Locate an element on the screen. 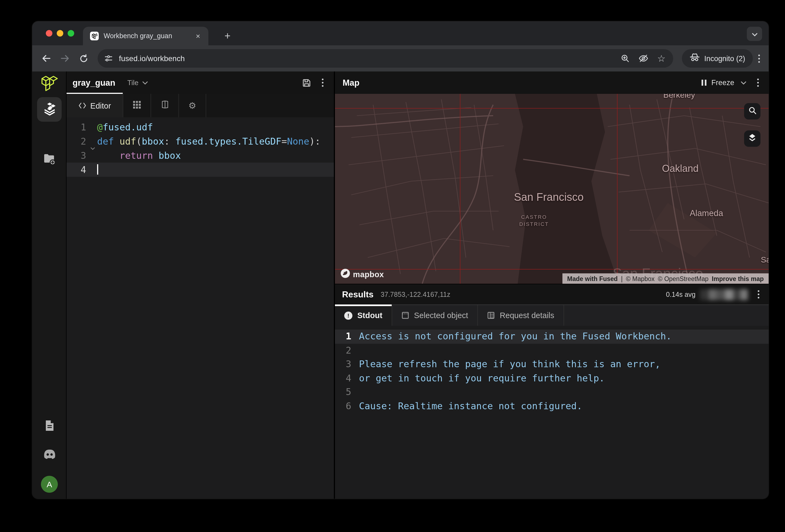 The image size is (785, 532). fused-logo-icon is located at coordinates (49, 84).